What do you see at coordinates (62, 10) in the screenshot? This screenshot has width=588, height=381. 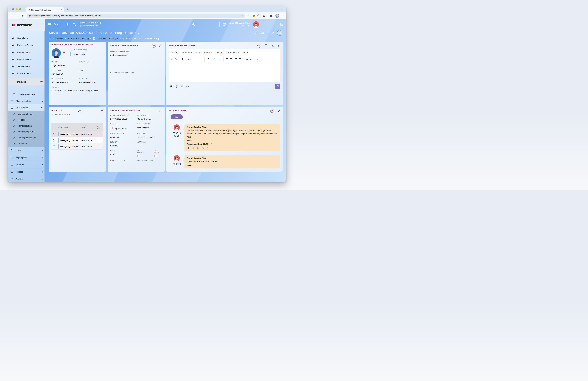 I see `tab-close-icon: ✕` at bounding box center [62, 10].